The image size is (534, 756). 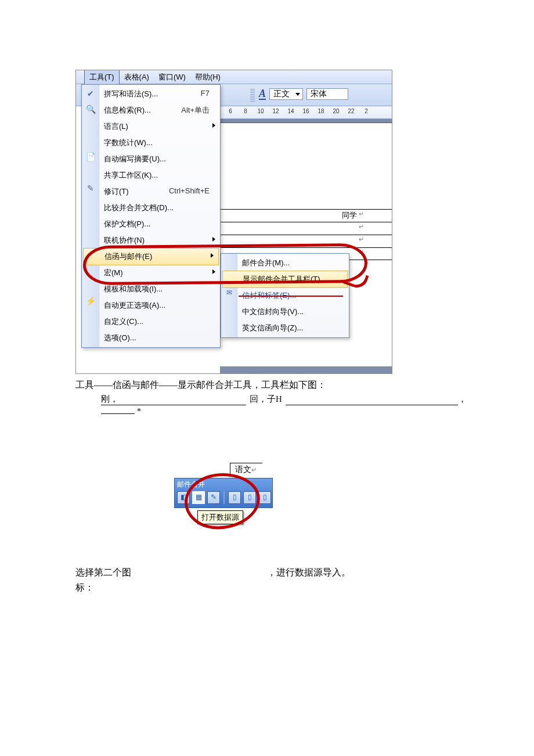 What do you see at coordinates (214, 498) in the screenshot?
I see `mailmerge-btn-3: ✎` at bounding box center [214, 498].